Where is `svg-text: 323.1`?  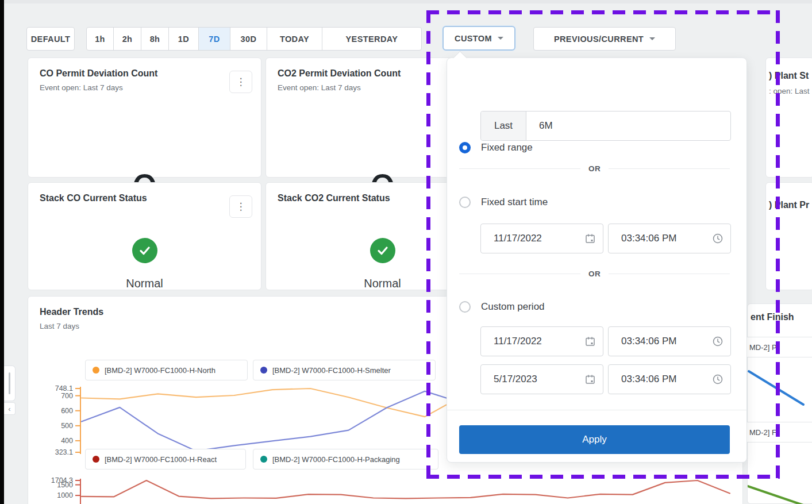 svg-text: 323.1 is located at coordinates (64, 452).